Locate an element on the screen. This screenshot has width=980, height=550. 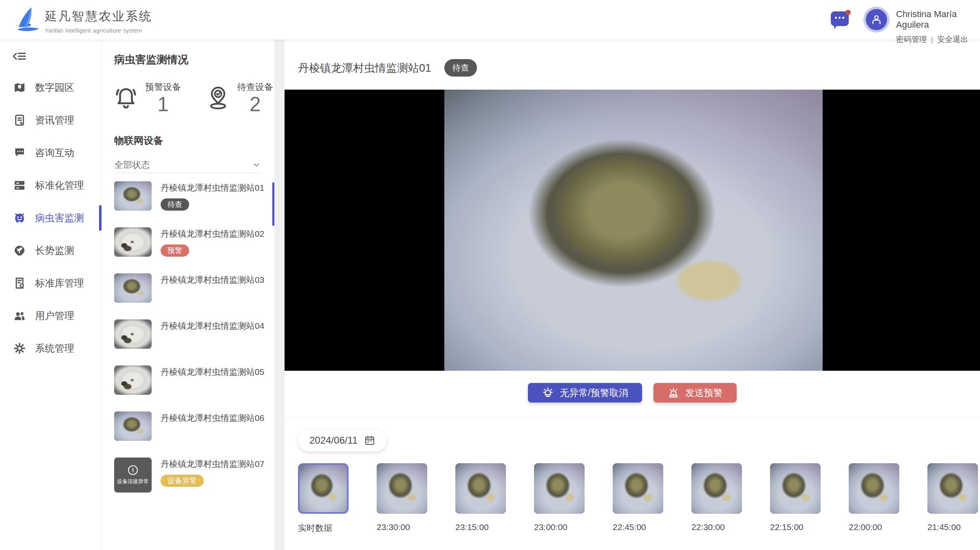
sidebar-item-system-management: 系统管理 is located at coordinates (51, 348).